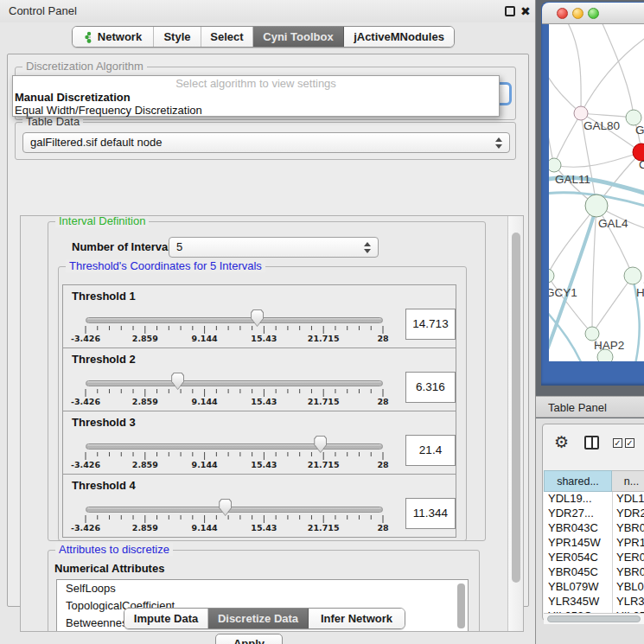 This screenshot has height=644, width=644. What do you see at coordinates (596, 193) in the screenshot?
I see `network-canvas: GAL80GCGAL11GAL4GCY1HHAP2` at bounding box center [596, 193].